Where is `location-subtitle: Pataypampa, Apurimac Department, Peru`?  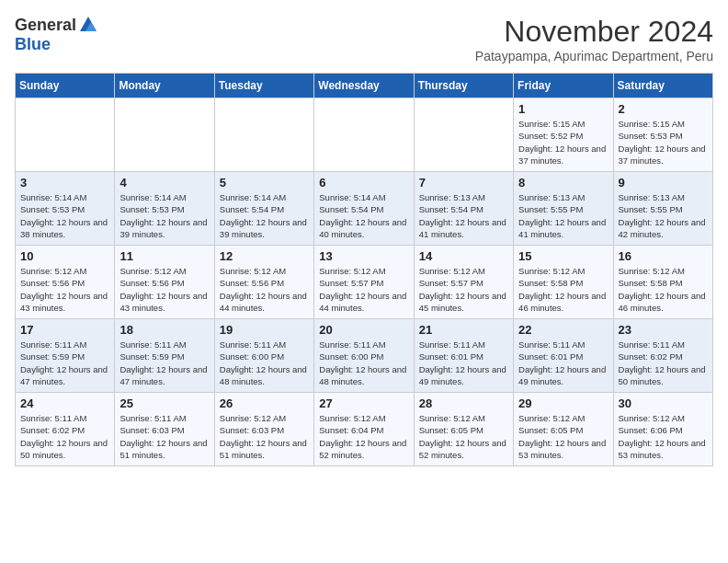
location-subtitle: Pataypampa, Apurimac Department, Peru is located at coordinates (594, 56).